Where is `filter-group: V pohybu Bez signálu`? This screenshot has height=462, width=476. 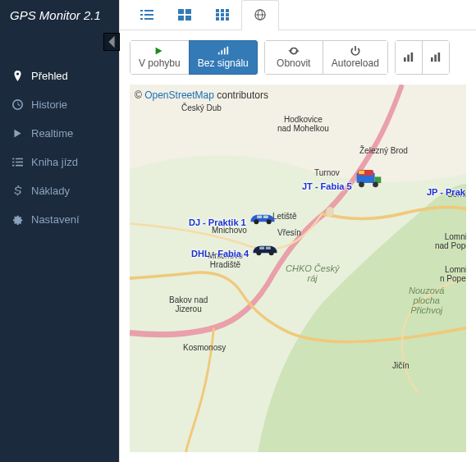
filter-group: V pohybu Bez signálu is located at coordinates (194, 57).